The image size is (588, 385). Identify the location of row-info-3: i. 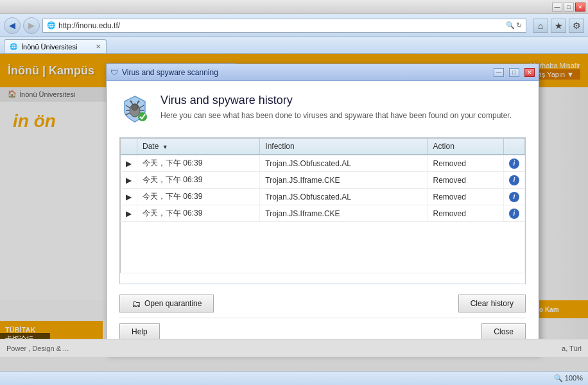
(515, 197).